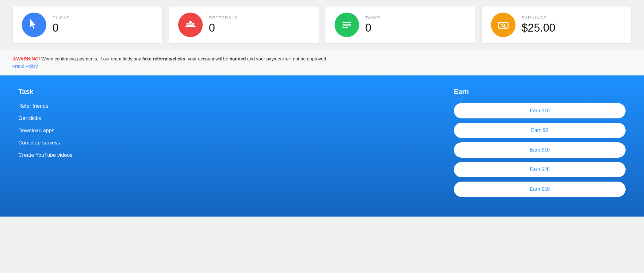 The height and width of the screenshot is (273, 644). What do you see at coordinates (26, 59) in the screenshot?
I see `warning-prefix: ⚠WARNING!` at bounding box center [26, 59].